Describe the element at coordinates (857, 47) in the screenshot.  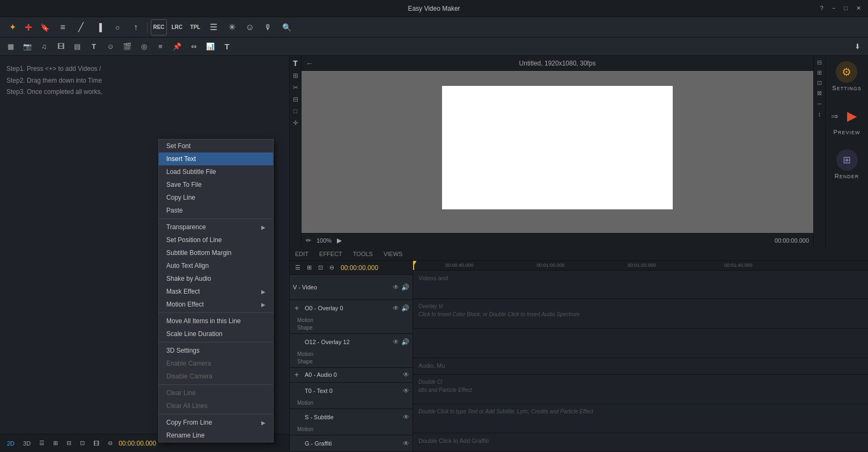
I see `download-button: ⬇` at that location.